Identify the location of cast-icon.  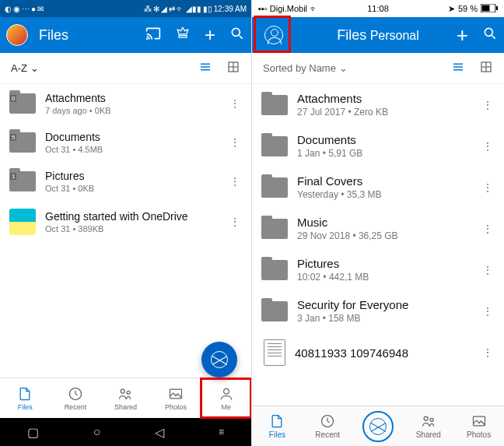
(153, 36).